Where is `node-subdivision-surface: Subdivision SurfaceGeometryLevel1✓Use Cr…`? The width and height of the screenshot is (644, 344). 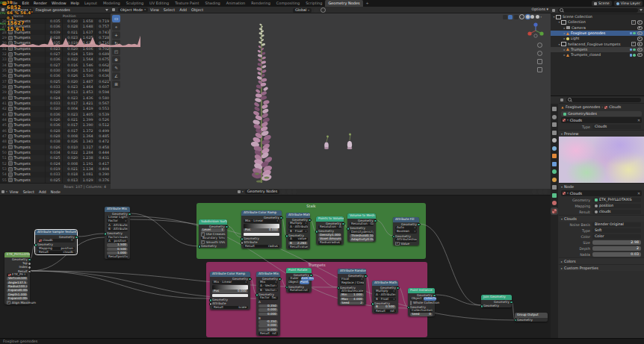 node-subdivision-surface: Subdivision SurfaceGeometryLevel1✓Use Cr… is located at coordinates (213, 234).